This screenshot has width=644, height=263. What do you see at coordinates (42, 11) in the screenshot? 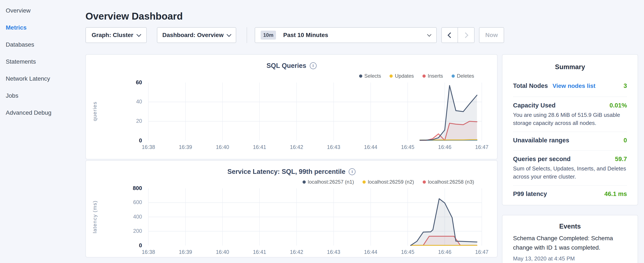
I see `sidebar-item-overview: Overview` at bounding box center [42, 11].